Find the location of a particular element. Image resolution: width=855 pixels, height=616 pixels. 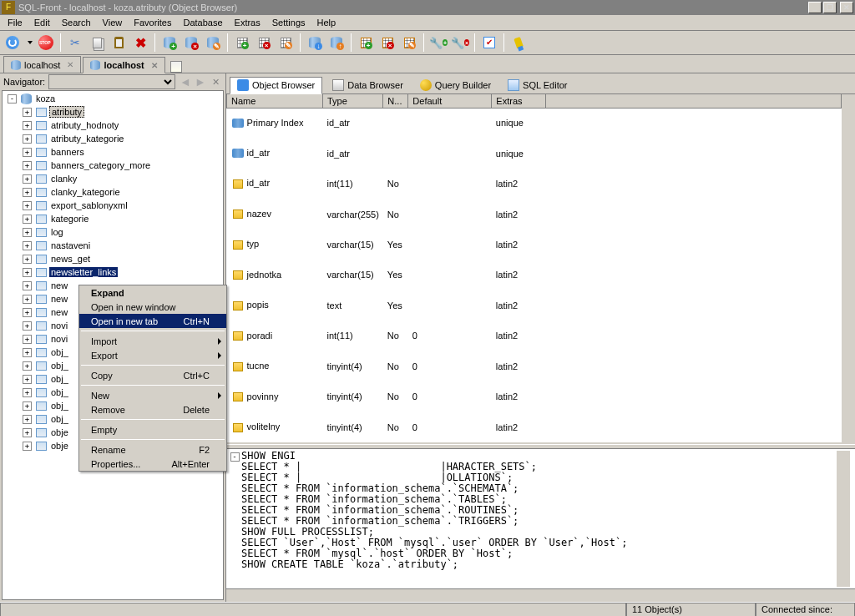

tab-query-builder: Query Builder is located at coordinates (456, 85).